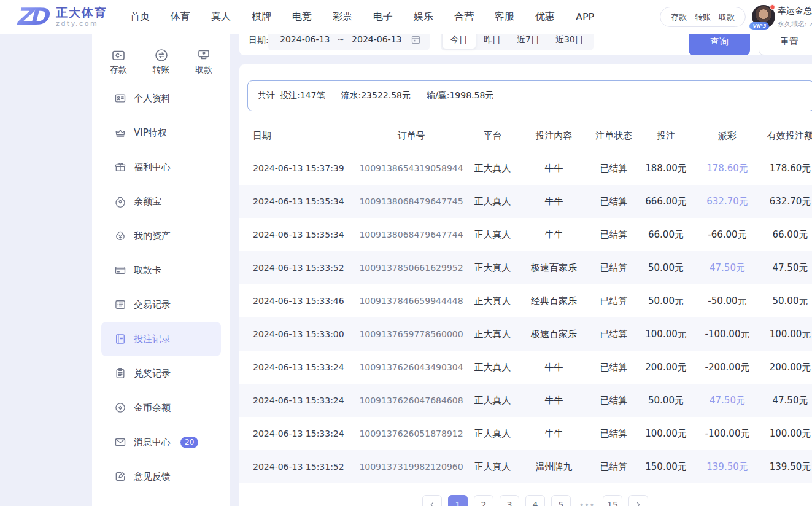 The width and height of the screenshot is (812, 506). What do you see at coordinates (423, 17) in the screenshot?
I see `nav-item-7: 娱乐` at bounding box center [423, 17].